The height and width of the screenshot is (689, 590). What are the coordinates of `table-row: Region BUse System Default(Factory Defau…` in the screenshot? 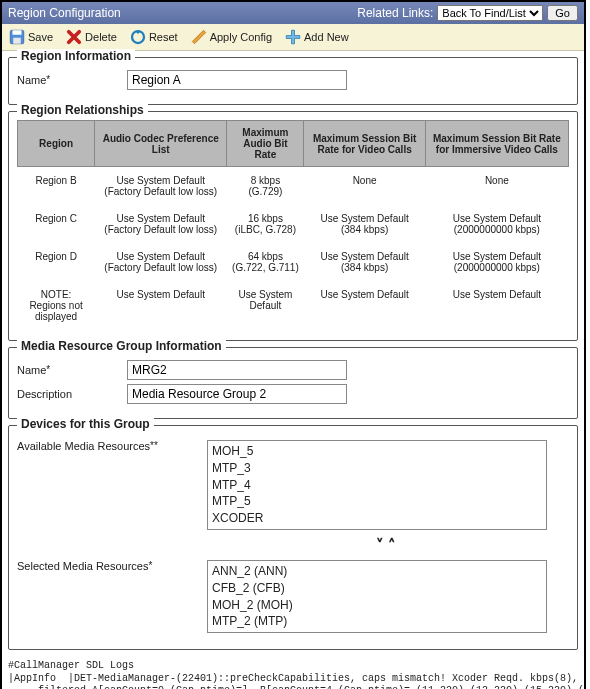 It's located at (294, 186).